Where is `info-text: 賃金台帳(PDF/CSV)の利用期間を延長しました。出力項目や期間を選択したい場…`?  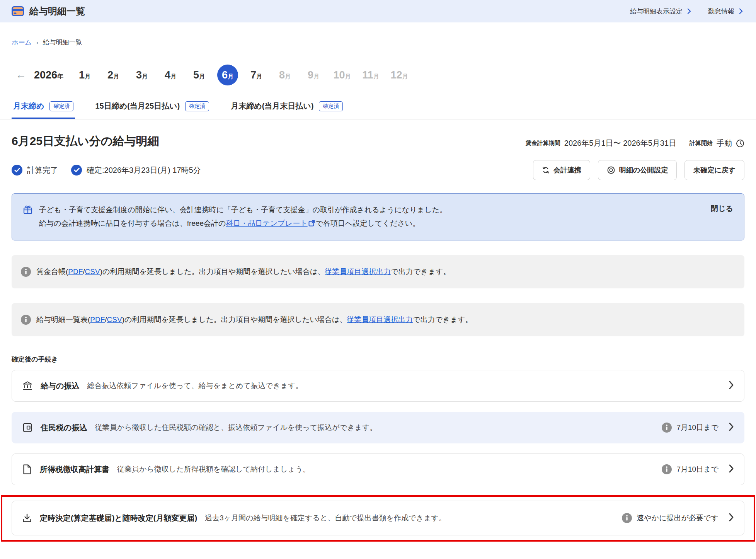
info-text: 賃金台帳(PDF/CSV)の利用期間を延長しました。出力項目や期間を選択したい場… is located at coordinates (243, 272).